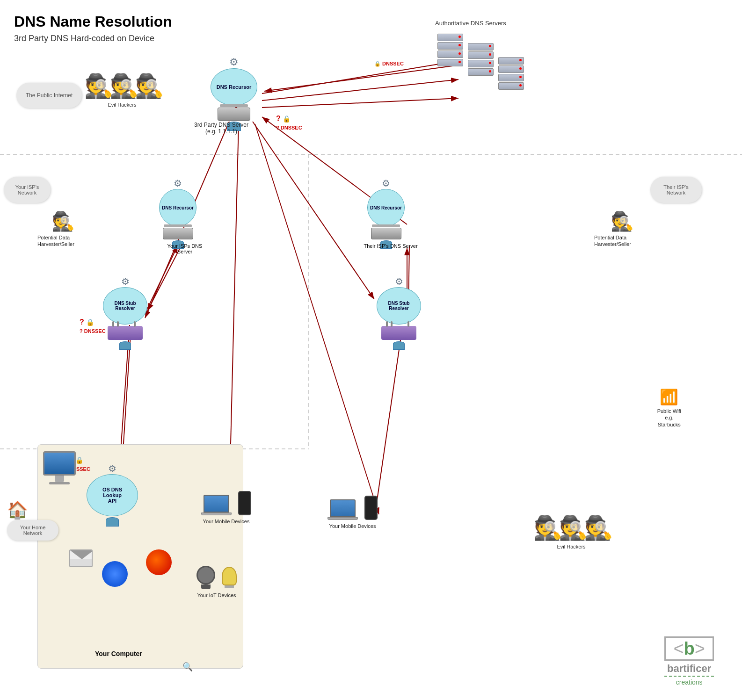  I want to click on your-computer-label: Your Computer, so click(119, 654).